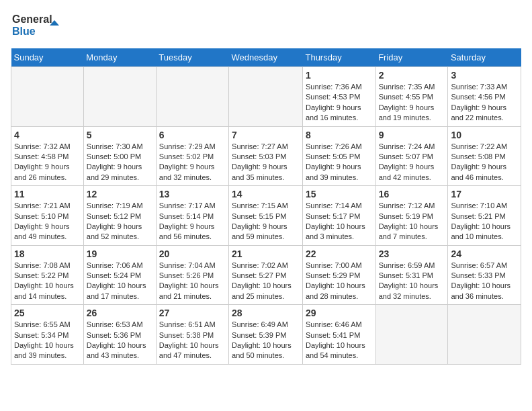  What do you see at coordinates (120, 275) in the screenshot?
I see `calendar-cell: 19Sunrise: 7:06 AM Sunset: 5:24 PM Dayli…` at bounding box center [120, 275].